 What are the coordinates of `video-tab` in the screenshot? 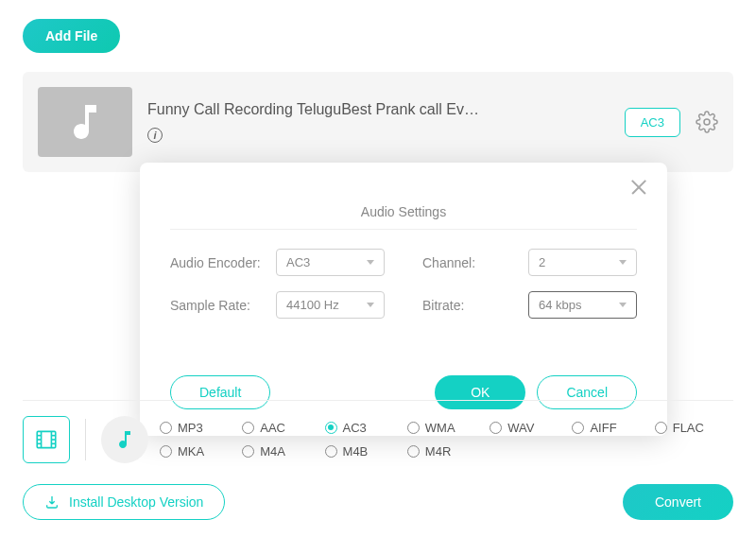 It's located at (46, 440).